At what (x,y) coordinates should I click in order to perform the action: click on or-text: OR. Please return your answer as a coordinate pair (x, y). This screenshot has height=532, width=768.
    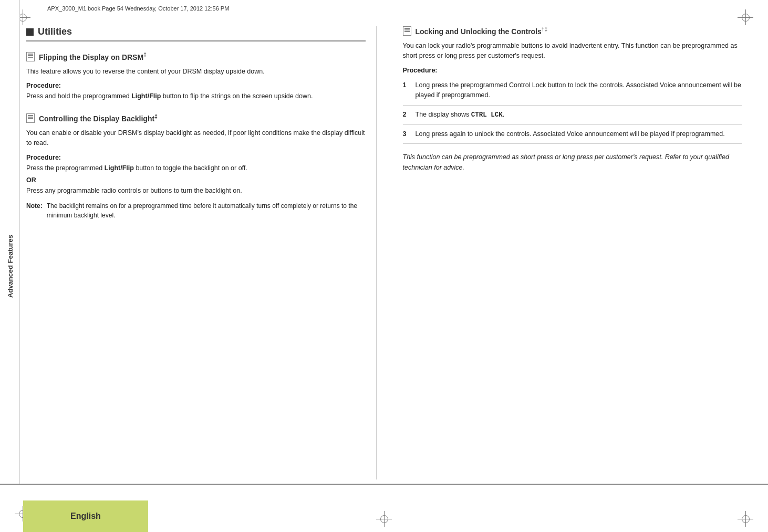
    Looking at the image, I should click on (196, 180).